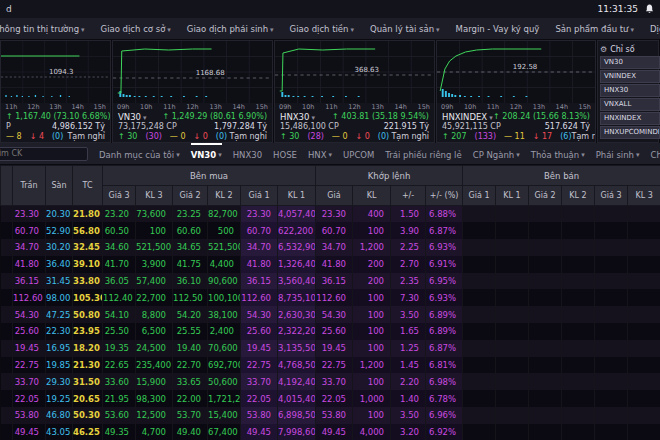 This screenshot has height=440, width=660. What do you see at coordinates (260, 332) in the screenshot?
I see `cell-buy-price-1: 25.60` at bounding box center [260, 332].